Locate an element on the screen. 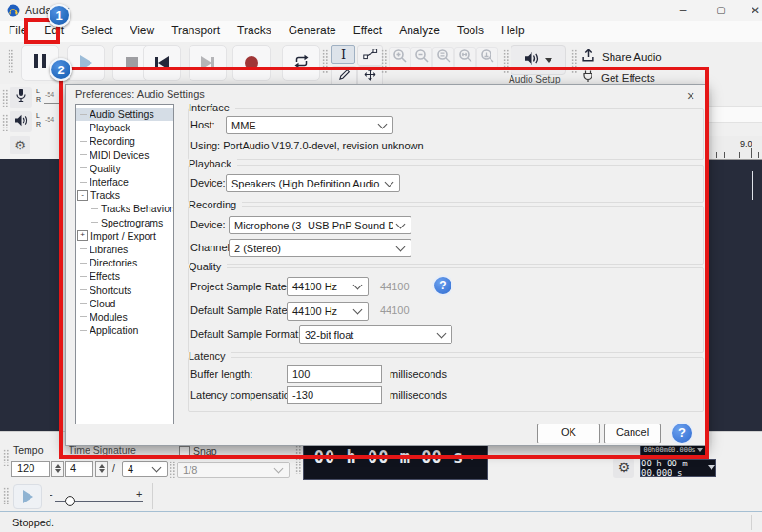 The image size is (762, 532). speed-slider-handle is located at coordinates (70, 501).